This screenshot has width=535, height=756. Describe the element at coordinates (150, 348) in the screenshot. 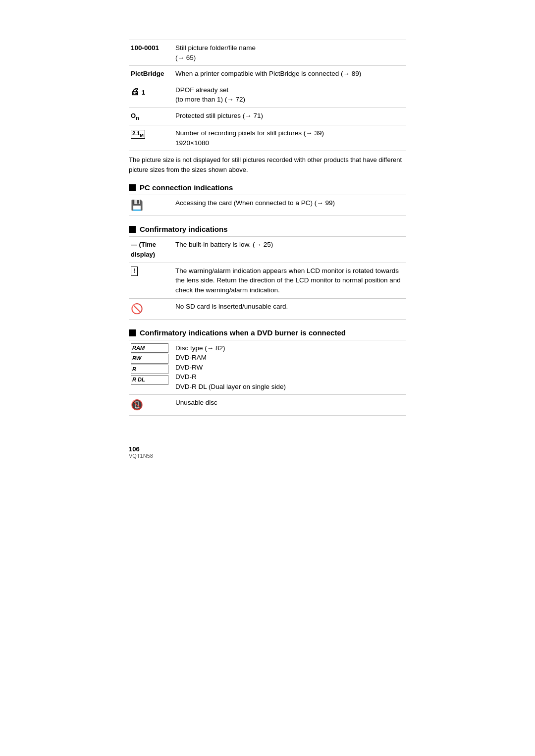

I see `dvd-ram-icon: RAM` at that location.